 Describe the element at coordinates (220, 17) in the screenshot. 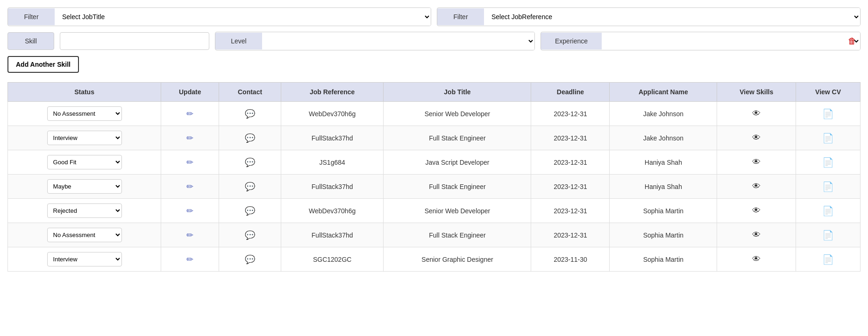

I see `filter-group-jobtitle: Filter Select JobTitle` at that location.